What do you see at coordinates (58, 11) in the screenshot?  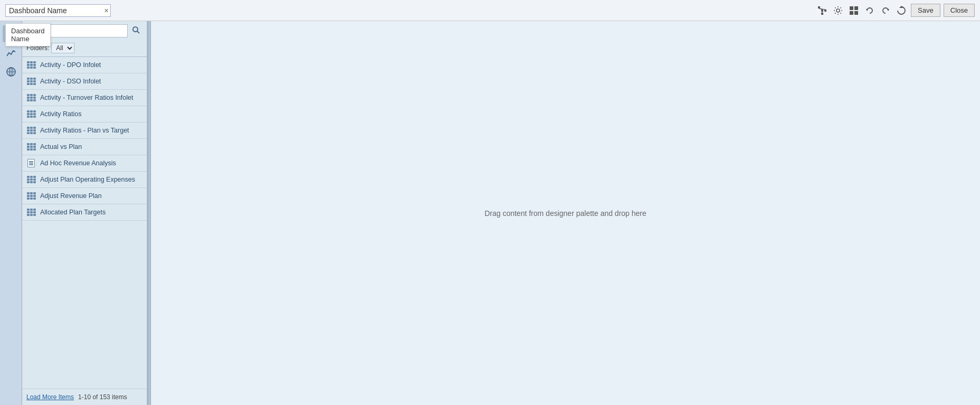 I see `title-input-wrap: ✕ Dashboard Name` at bounding box center [58, 11].